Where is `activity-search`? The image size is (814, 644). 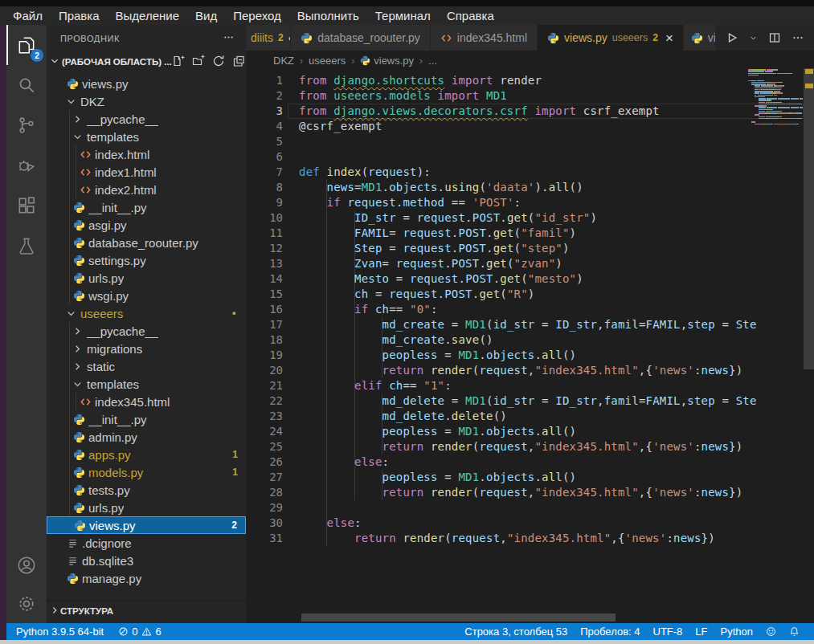 activity-search is located at coordinates (27, 85).